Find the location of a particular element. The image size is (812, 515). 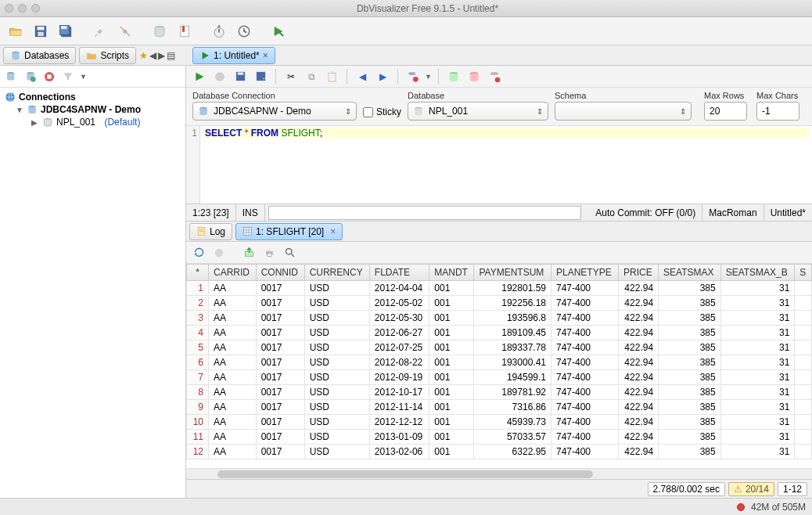

prev-button: ◀ is located at coordinates (362, 77).